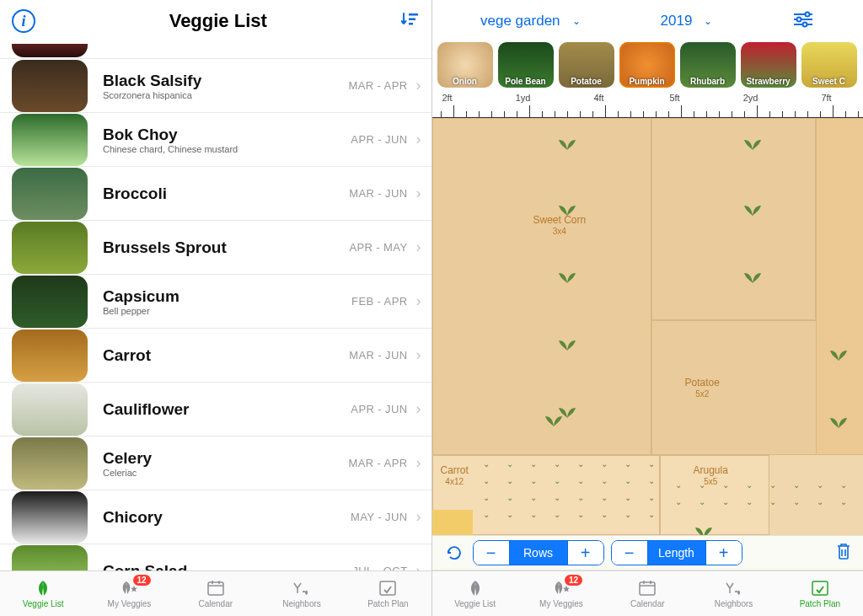  What do you see at coordinates (453, 522) in the screenshot?
I see `path-marker` at bounding box center [453, 522].